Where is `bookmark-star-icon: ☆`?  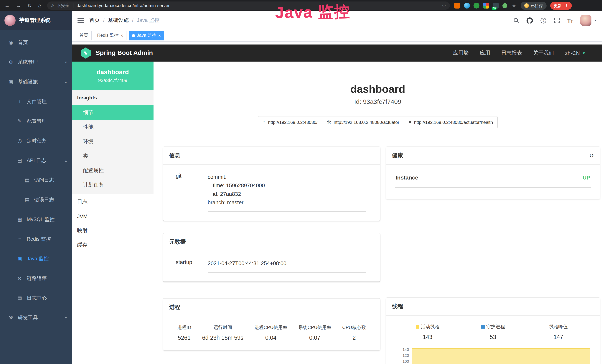
bookmark-star-icon: ☆ is located at coordinates (444, 5).